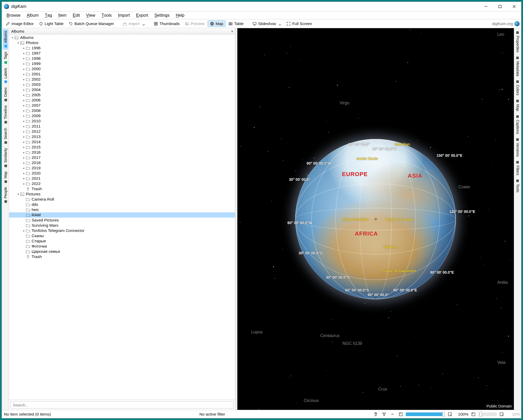 The image size is (523, 420). What do you see at coordinates (518, 88) in the screenshot?
I see `right-tab-colors: Colors` at bounding box center [518, 88].